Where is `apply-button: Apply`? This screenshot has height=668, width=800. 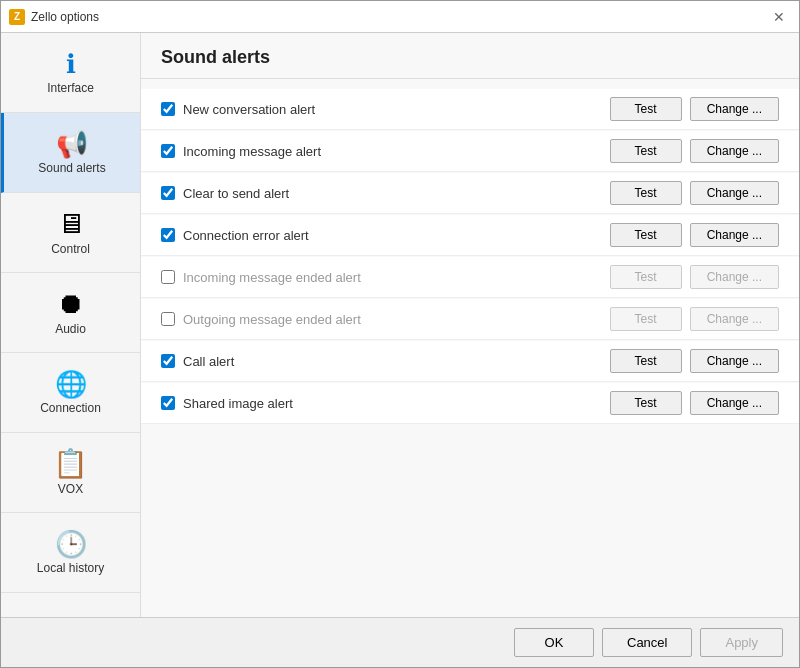 apply-button: Apply is located at coordinates (742, 642).